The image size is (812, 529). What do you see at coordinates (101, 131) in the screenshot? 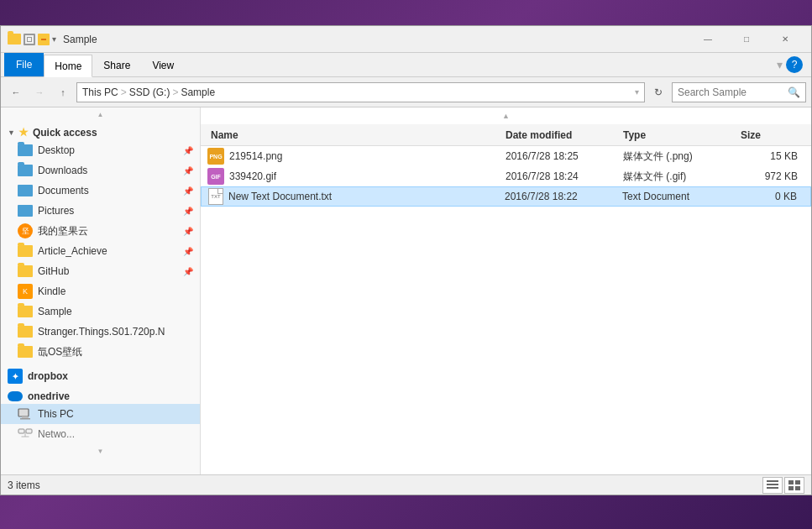
I see `quick-access-header: ▼ ★ Quick access` at bounding box center [101, 131].